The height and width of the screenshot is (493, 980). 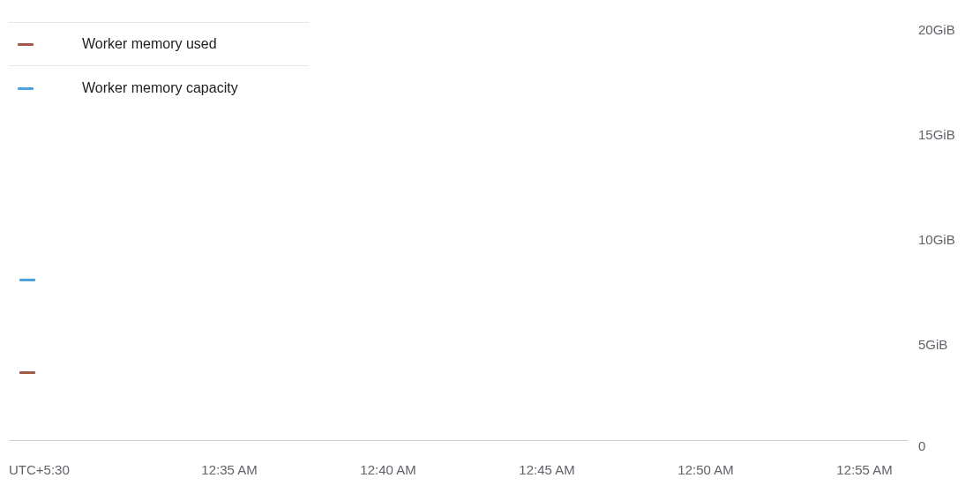 I want to click on x-tick-2: 12:45 AM, so click(x=547, y=469).